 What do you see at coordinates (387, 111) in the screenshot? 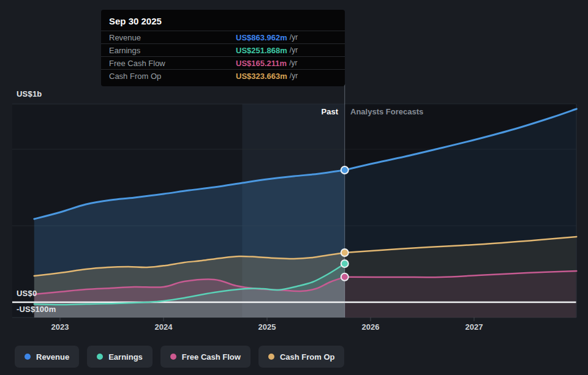
I see `forecast-region-label: Analysts Forecasts` at bounding box center [387, 111].